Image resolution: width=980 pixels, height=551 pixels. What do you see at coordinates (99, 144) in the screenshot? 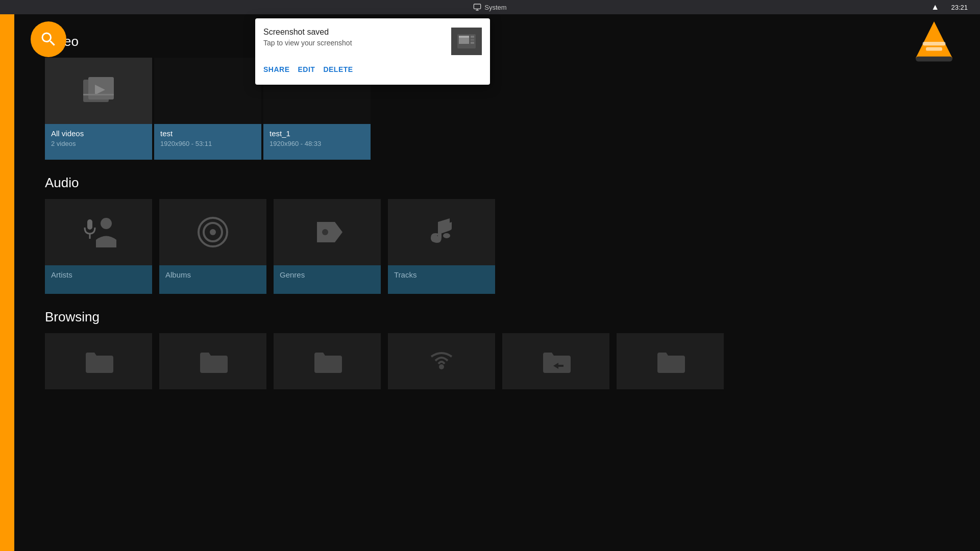
I see `all-videos-subtitle: 2 videos` at bounding box center [99, 144].